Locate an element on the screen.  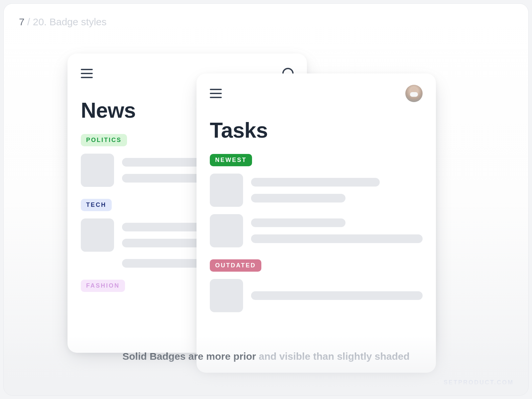
slide-header: 7 / 20. Badge styles is located at coordinates (63, 22).